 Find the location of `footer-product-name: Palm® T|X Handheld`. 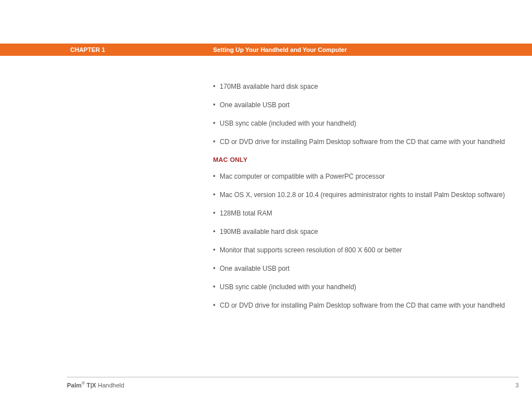

footer-product-name: Palm® T|X Handheld is located at coordinates (96, 385).